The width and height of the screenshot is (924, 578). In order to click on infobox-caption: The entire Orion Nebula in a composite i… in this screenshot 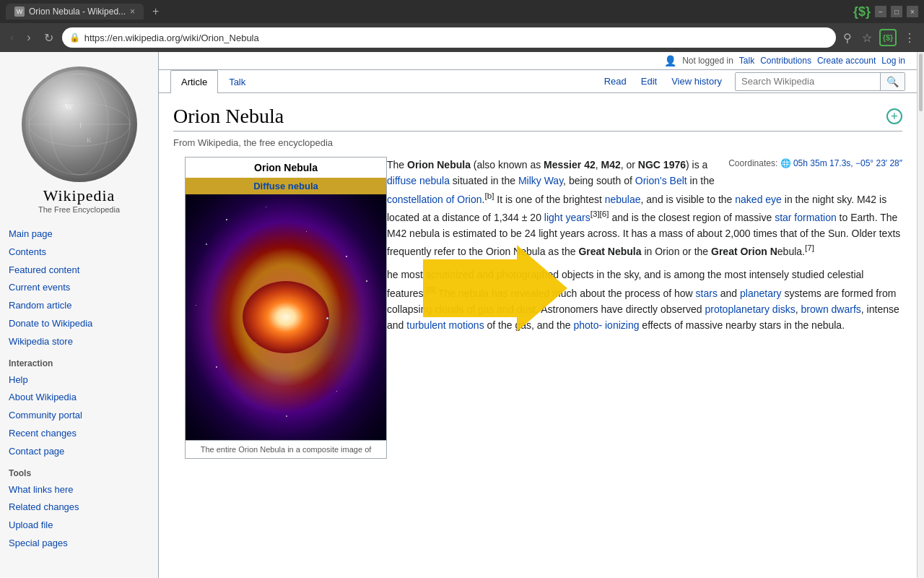, I will do `click(286, 449)`.